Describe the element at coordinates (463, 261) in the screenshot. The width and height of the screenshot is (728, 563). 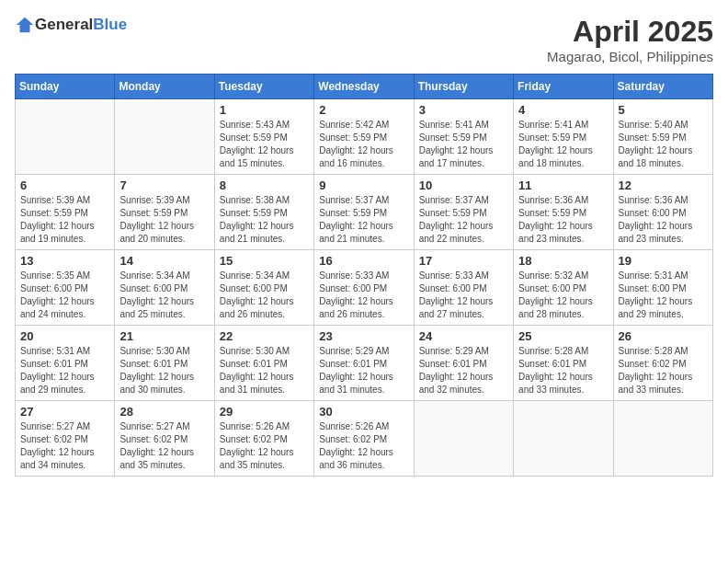
I see `day-number: 17` at that location.